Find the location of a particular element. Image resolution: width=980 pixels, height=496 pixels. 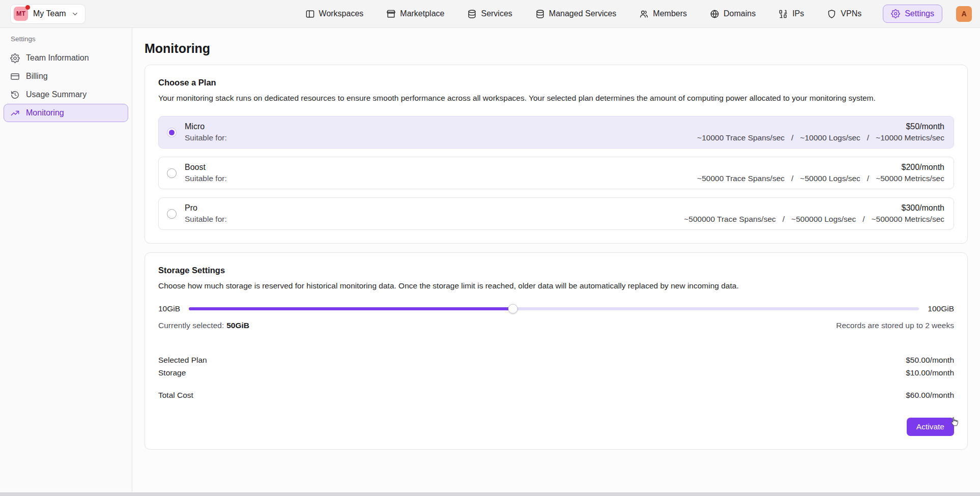

globe-icon is located at coordinates (714, 14).